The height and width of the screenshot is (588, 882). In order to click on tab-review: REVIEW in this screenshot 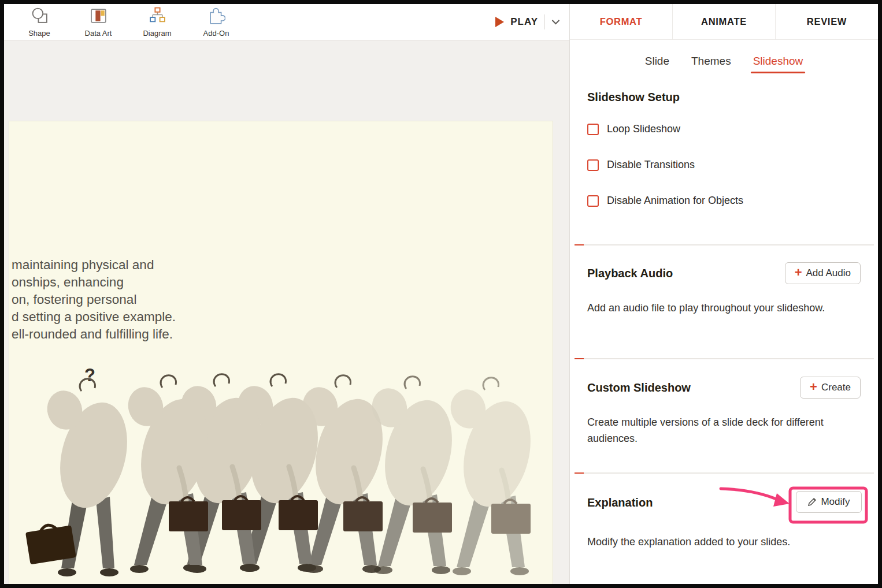, I will do `click(827, 22)`.